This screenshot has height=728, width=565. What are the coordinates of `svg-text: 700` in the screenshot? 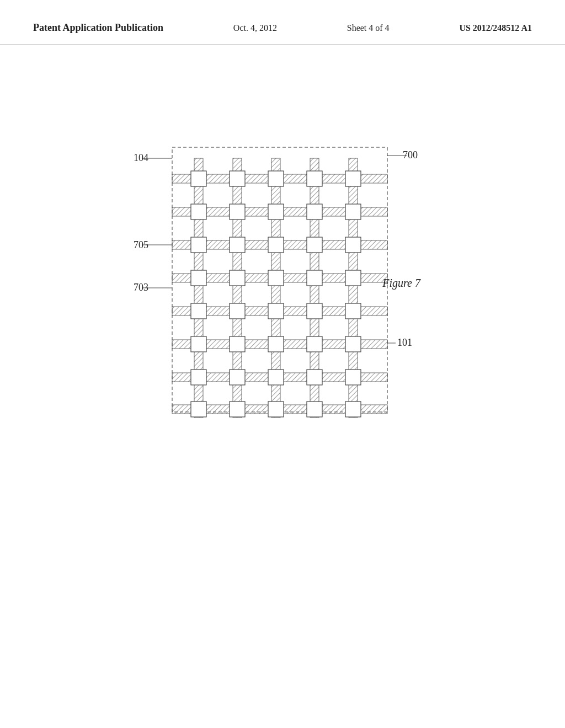 It's located at (411, 155).